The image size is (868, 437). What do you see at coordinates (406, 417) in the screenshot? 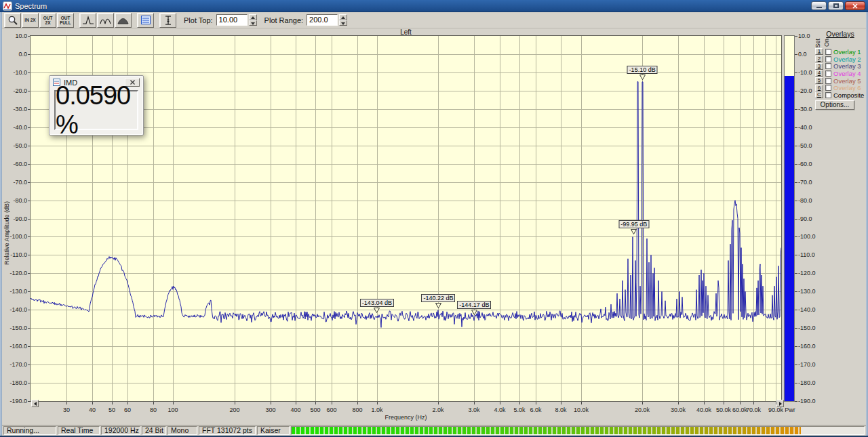
I see `x-axis-title: Frequency (Hz)` at bounding box center [406, 417].